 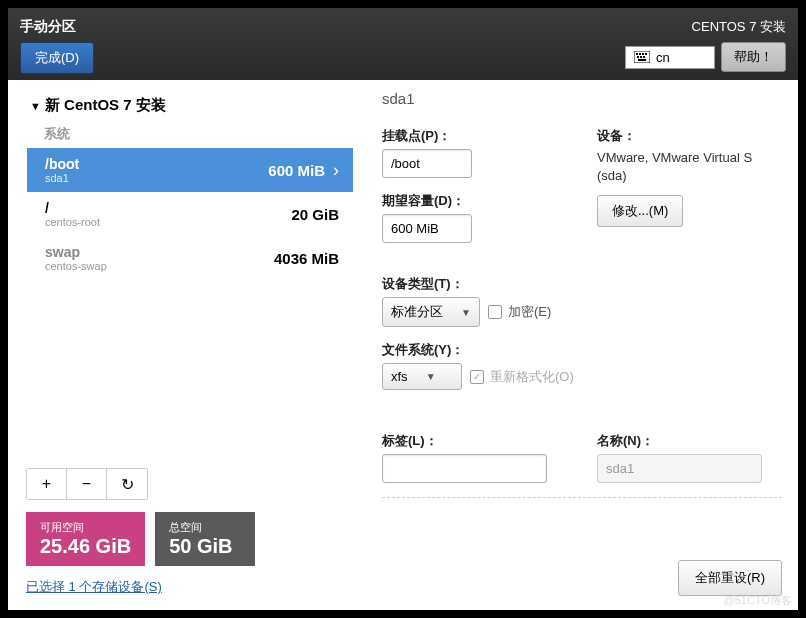 What do you see at coordinates (427, 228) in the screenshot?
I see `capacity-input` at bounding box center [427, 228].